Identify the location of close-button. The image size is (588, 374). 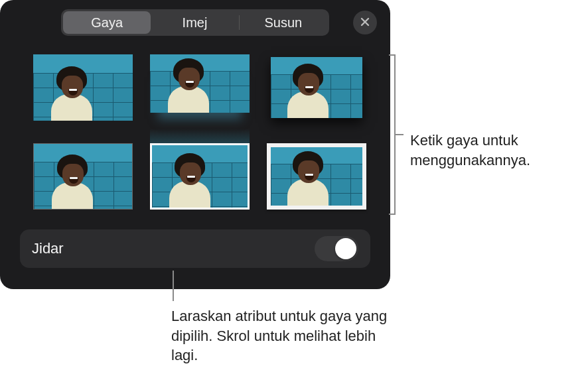
(365, 23).